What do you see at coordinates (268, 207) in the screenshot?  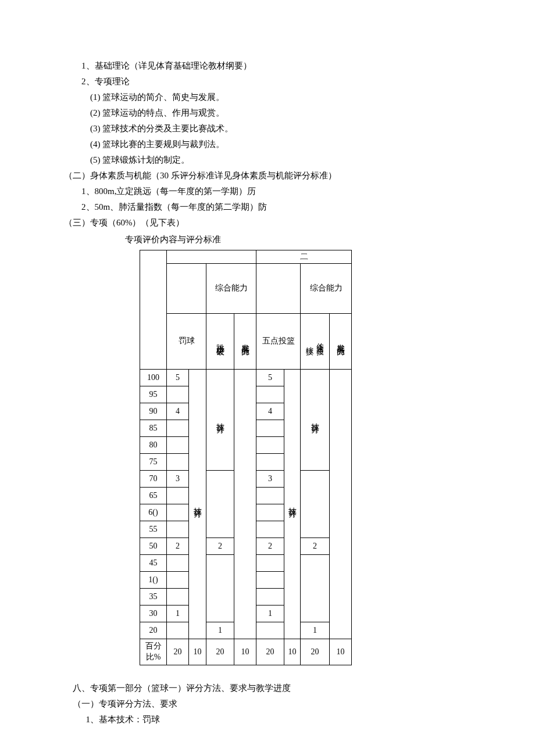 I see `line-50m: 2、50m、肺活量指数（每一年度的第二学期）防` at bounding box center [268, 207].